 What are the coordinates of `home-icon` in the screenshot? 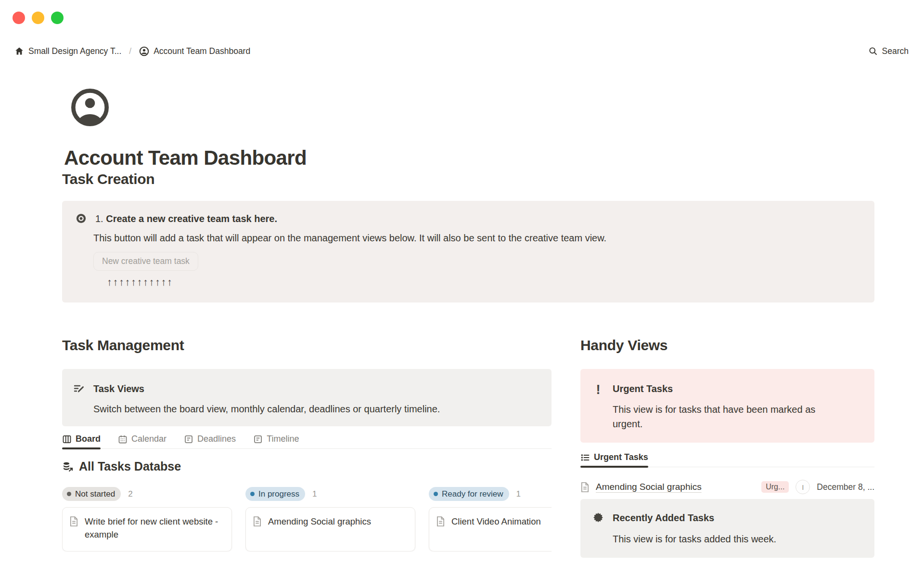 It's located at (19, 51).